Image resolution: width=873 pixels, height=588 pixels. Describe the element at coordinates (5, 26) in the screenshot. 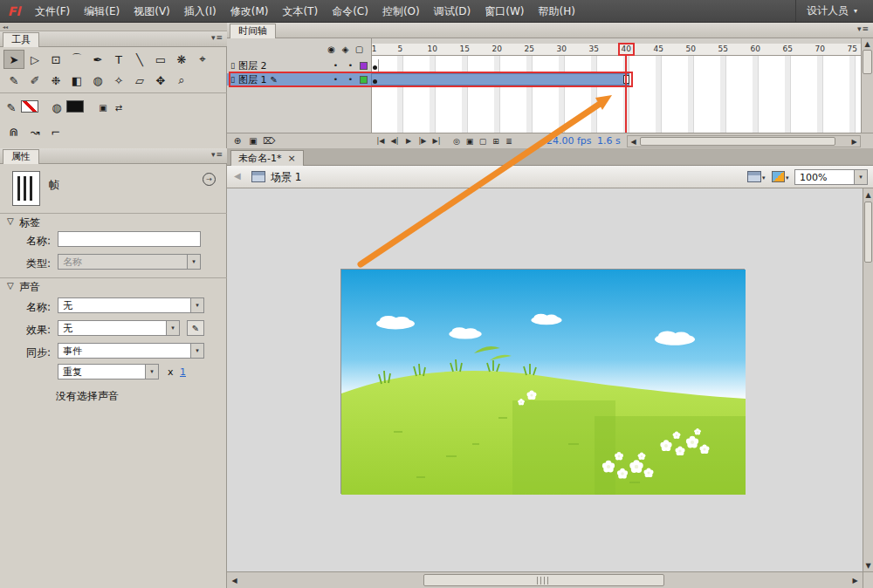

I see `collapse-panel-icon: ◂◂` at that location.